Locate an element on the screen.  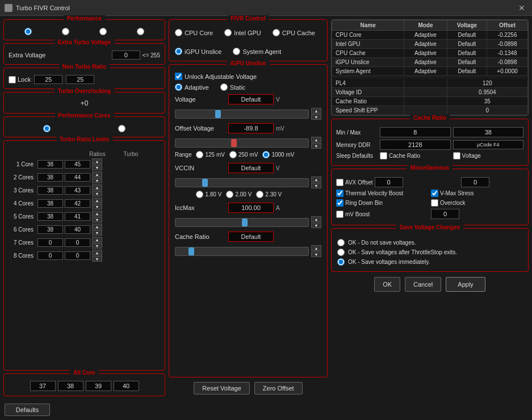
apply-button: Apply is located at coordinates (466, 284).